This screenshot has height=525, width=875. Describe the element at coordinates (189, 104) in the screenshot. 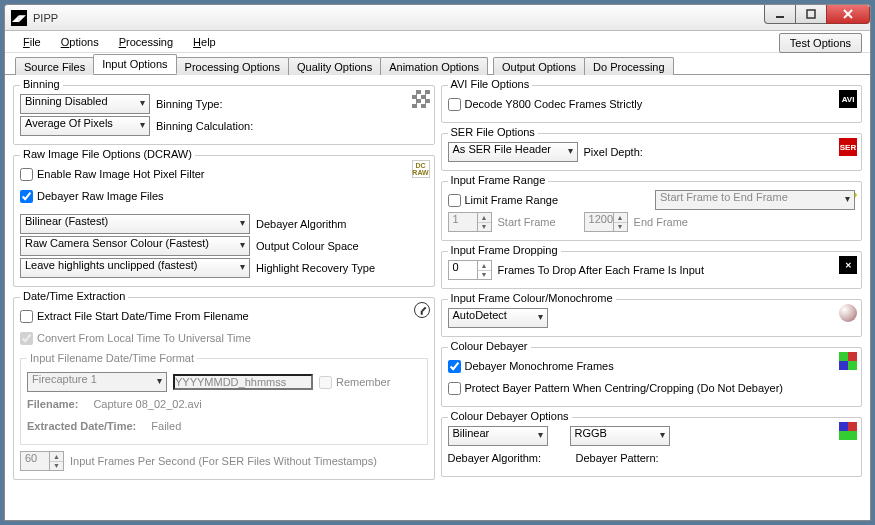

I see `binning-type-label: Binning Type:` at that location.